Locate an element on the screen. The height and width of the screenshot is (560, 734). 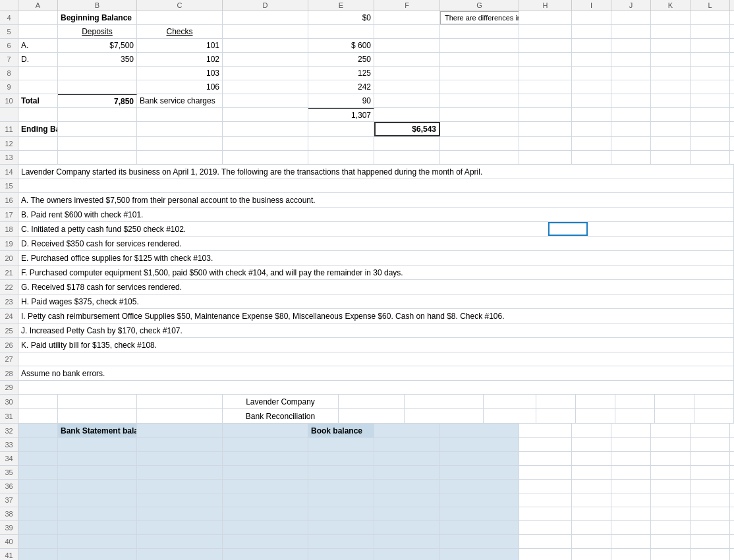
cell-21-text: F. Purchased computer equipment $1,500, … is located at coordinates (376, 273).